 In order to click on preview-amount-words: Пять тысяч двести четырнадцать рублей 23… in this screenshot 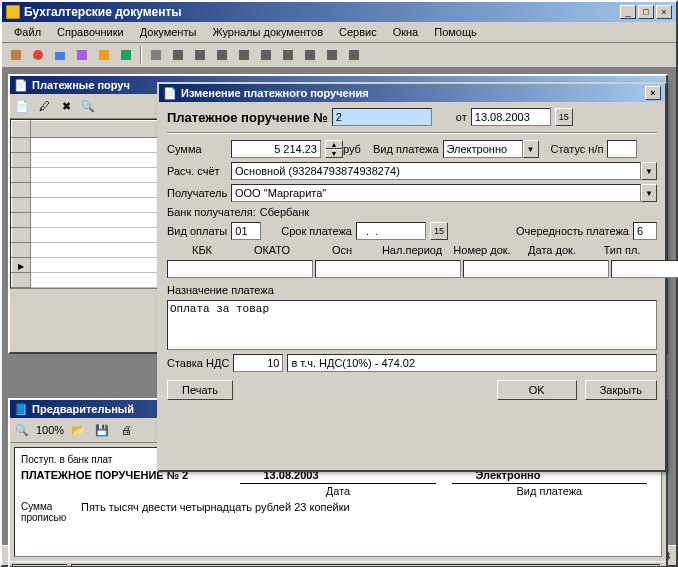, I will do `click(216, 512)`.